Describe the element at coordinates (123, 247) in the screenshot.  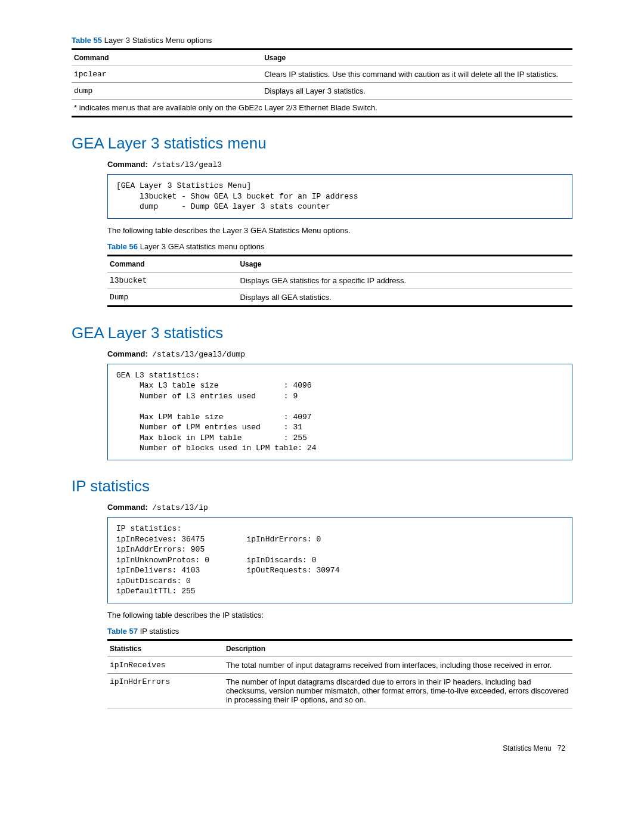
I see `table56-label: Table 56` at that location.